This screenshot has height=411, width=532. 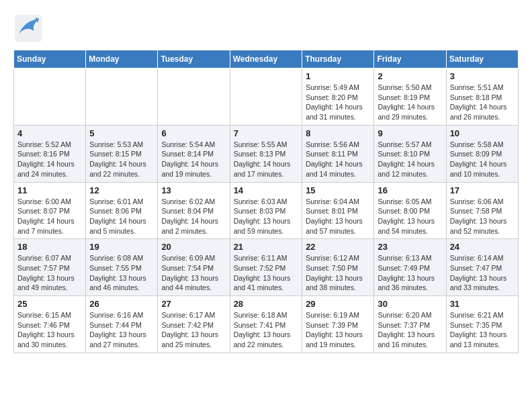 What do you see at coordinates (193, 216) in the screenshot?
I see `day-info: Sunrise: 6:02 AMSunset: 8:04 PMDaylight:…` at bounding box center [193, 216].